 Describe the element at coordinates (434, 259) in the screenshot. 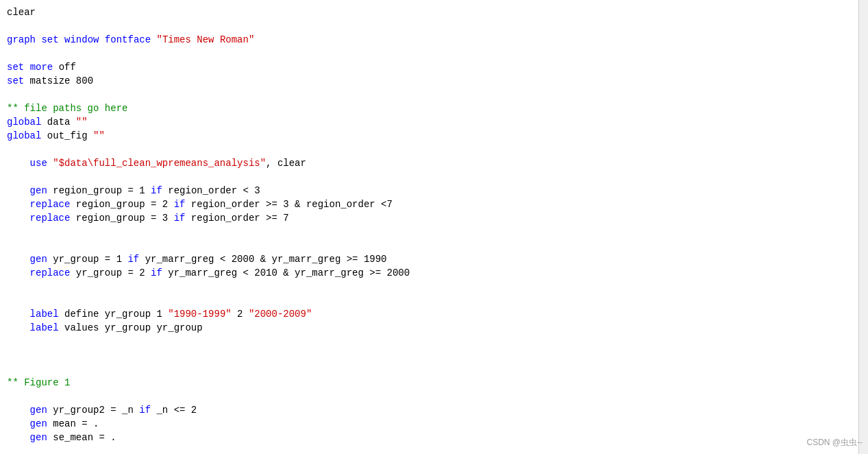

I see `code-line: gen yr_group = 1 if yr_marr_greg < 2000 …` at that location.